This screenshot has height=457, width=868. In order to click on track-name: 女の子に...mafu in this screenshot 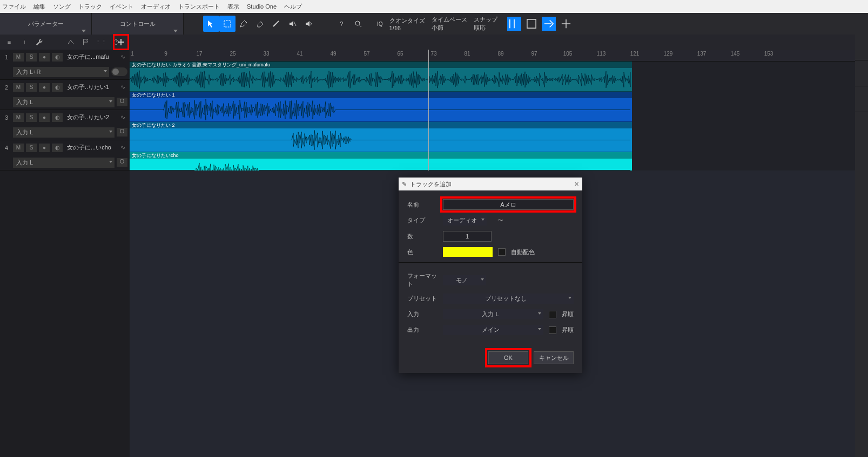, I will do `click(91, 57)`.